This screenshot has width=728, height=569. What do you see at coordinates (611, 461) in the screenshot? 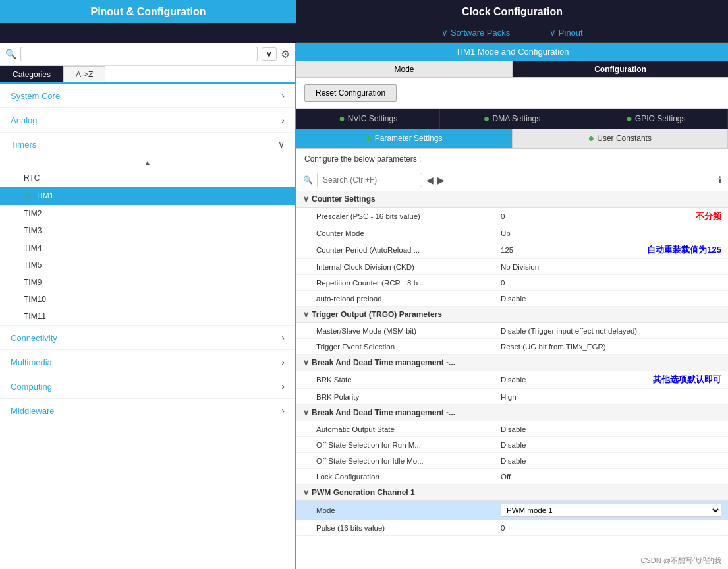
I see `off-state-idle-value: Disable` at bounding box center [611, 461].